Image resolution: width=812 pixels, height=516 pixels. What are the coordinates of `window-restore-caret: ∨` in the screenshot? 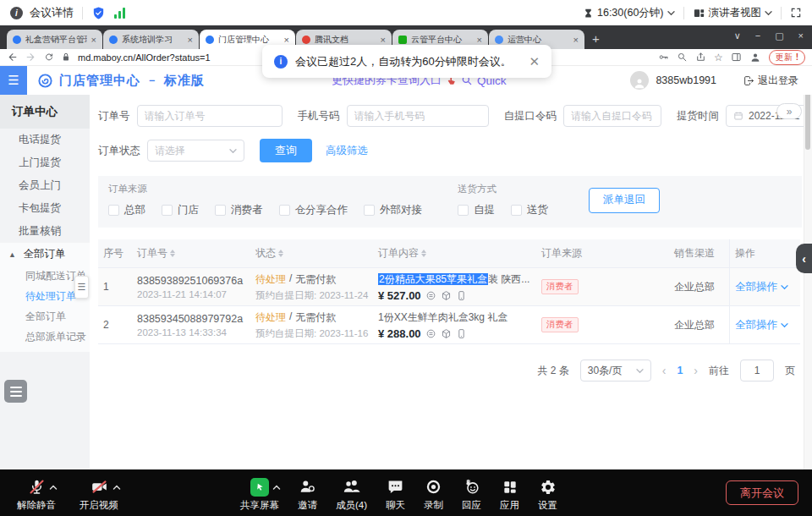 It's located at (738, 36).